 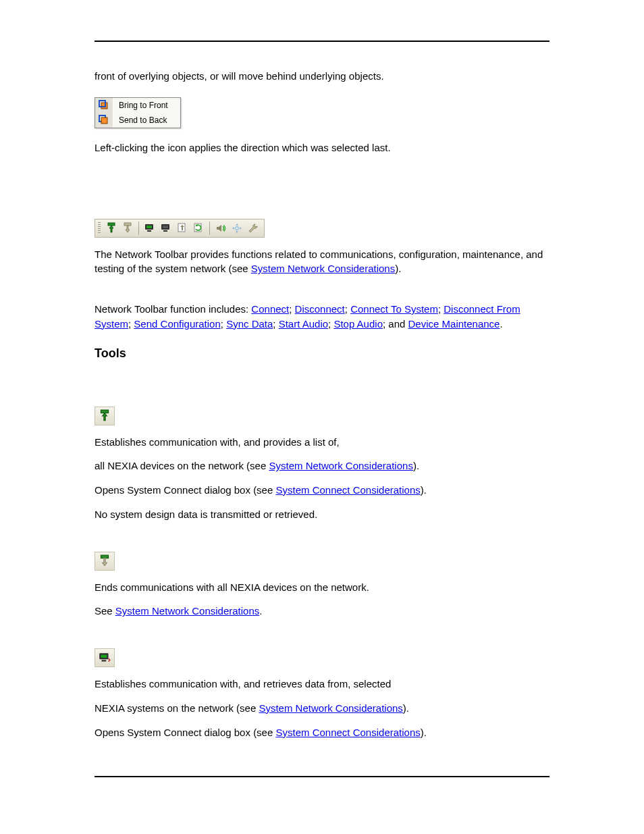 What do you see at coordinates (322, 76) in the screenshot?
I see `intro-paragraph-1: front of overlying objects, or will move…` at bounding box center [322, 76].